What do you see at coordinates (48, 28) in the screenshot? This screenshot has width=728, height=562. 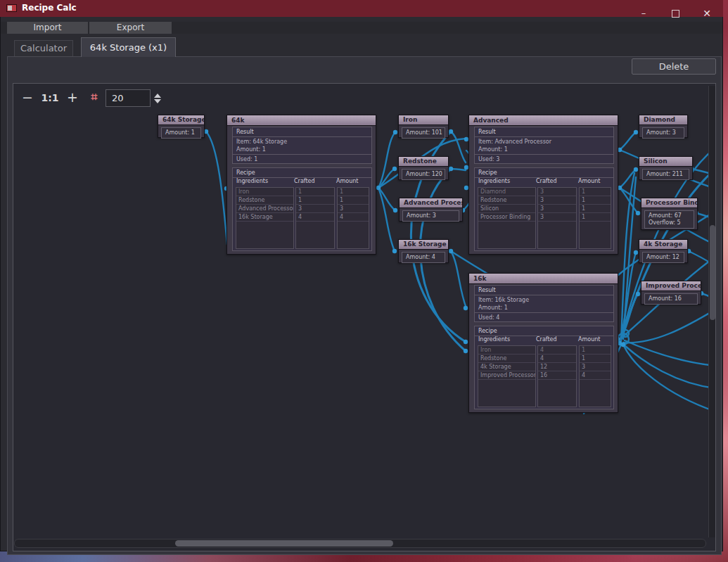 I see `menu-import: Import` at bounding box center [48, 28].